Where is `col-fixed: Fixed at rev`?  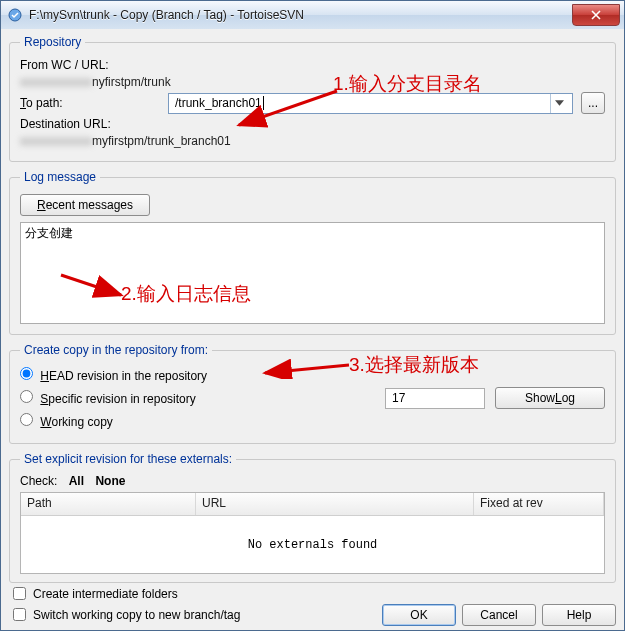
col-fixed: Fixed at rev is located at coordinates (539, 504).